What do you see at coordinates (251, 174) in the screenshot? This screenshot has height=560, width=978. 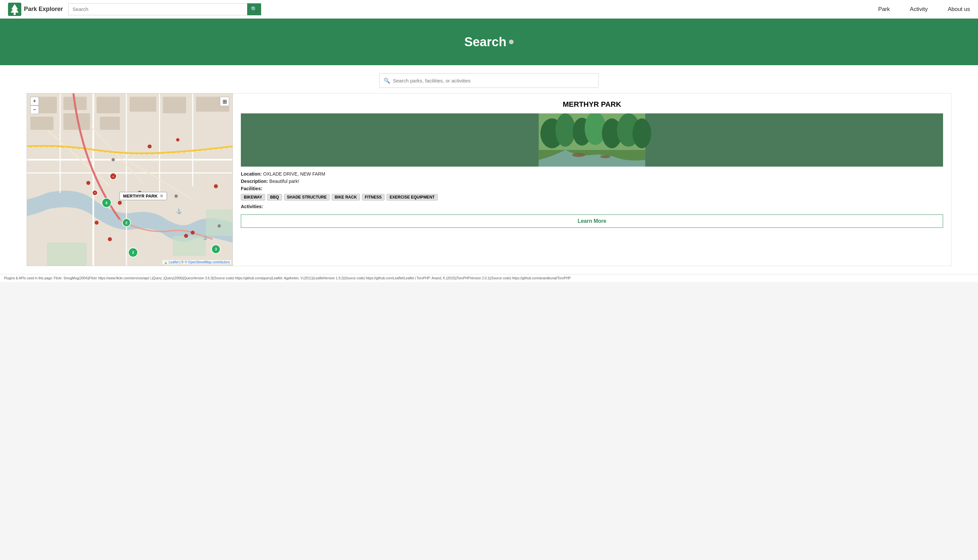 I see `location-label: Location:` at bounding box center [251, 174].